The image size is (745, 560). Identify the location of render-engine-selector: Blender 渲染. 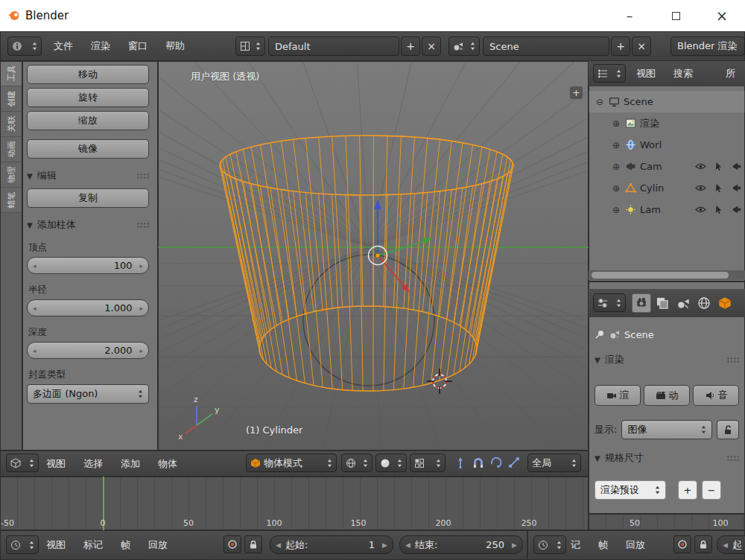
(708, 46).